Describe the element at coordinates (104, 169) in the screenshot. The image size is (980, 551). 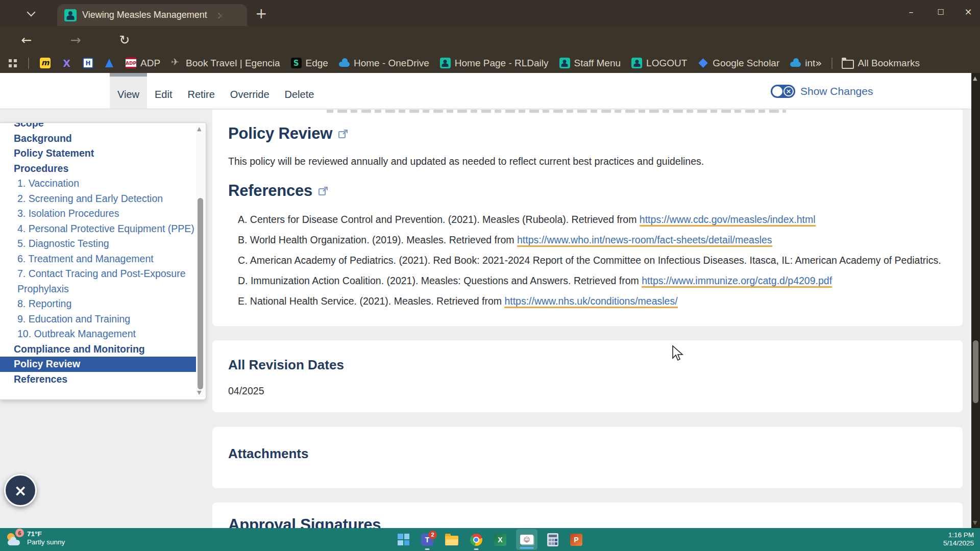
I see `toc-item: Procedures` at that location.